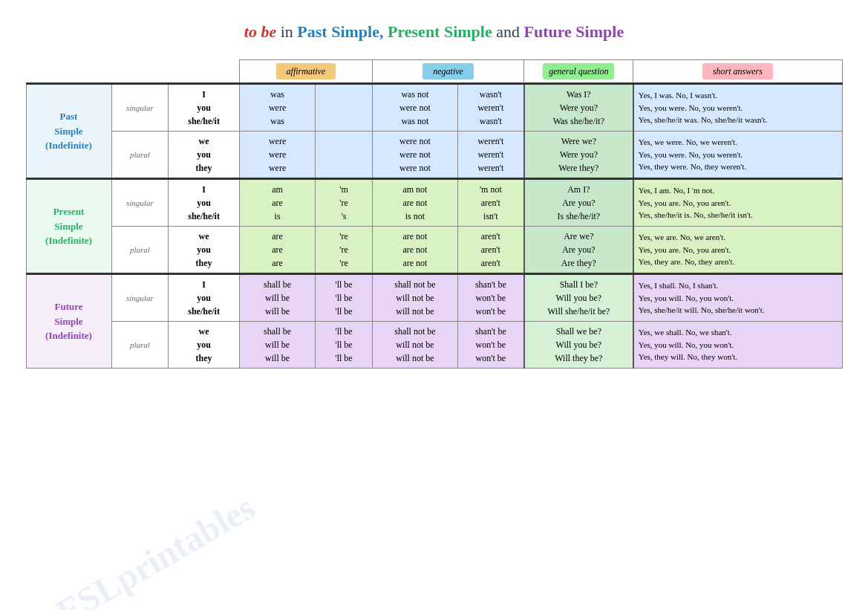 The width and height of the screenshot is (868, 610). I want to click on present-singular-negative: am not are not is not, so click(414, 203).